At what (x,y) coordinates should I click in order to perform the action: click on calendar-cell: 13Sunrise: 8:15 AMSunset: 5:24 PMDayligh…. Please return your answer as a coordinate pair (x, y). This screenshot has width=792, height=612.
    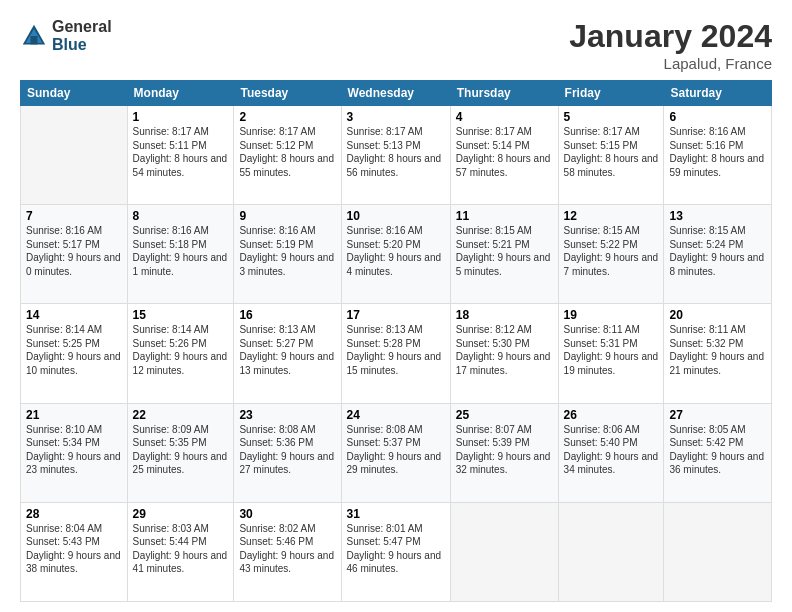
    Looking at the image, I should click on (718, 254).